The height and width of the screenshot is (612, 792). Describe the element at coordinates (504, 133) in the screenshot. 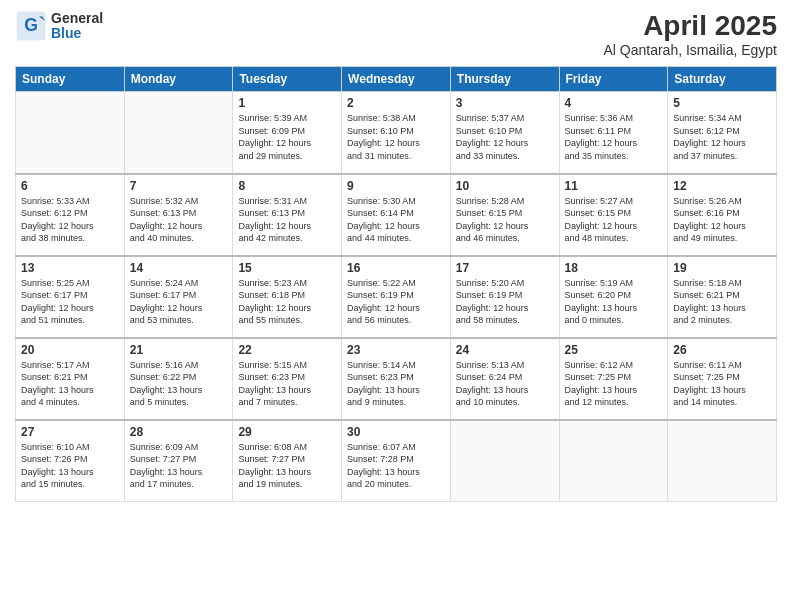

I see `calendar-cell-w0-d4: 3Sunrise: 5:37 AM Sunset: 6:10 PM Daylig…` at that location.